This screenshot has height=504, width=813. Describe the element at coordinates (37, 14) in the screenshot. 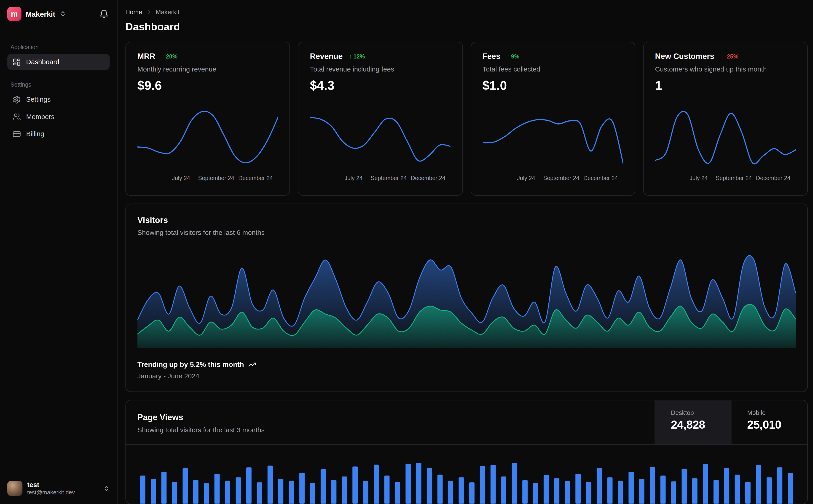

I see `workspace-switcher: m Makerkit` at that location.